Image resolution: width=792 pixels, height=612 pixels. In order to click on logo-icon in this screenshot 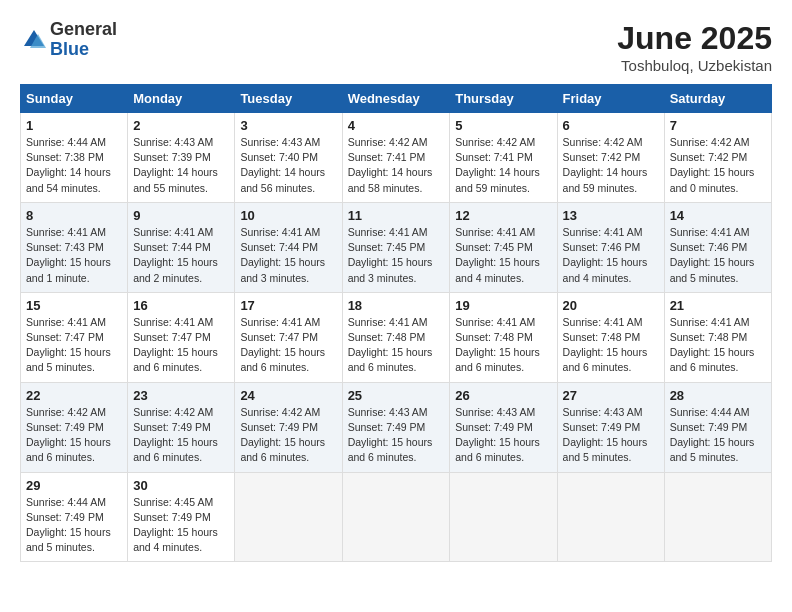, I will do `click(34, 40)`.